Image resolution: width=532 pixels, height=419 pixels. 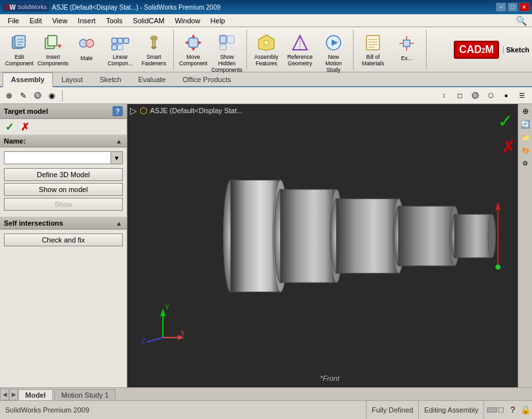 I want to click on tab-motion-study-1: Motion Study 1, so click(x=85, y=394).